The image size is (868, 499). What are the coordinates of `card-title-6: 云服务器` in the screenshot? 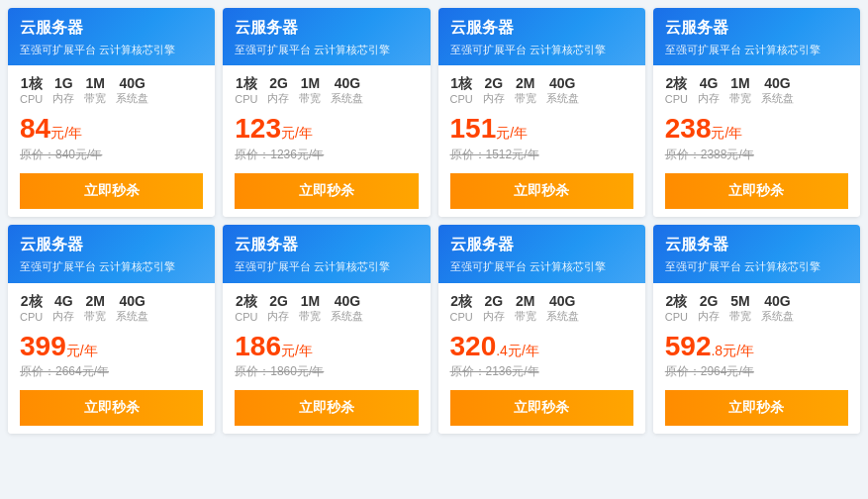 It's located at (327, 246).